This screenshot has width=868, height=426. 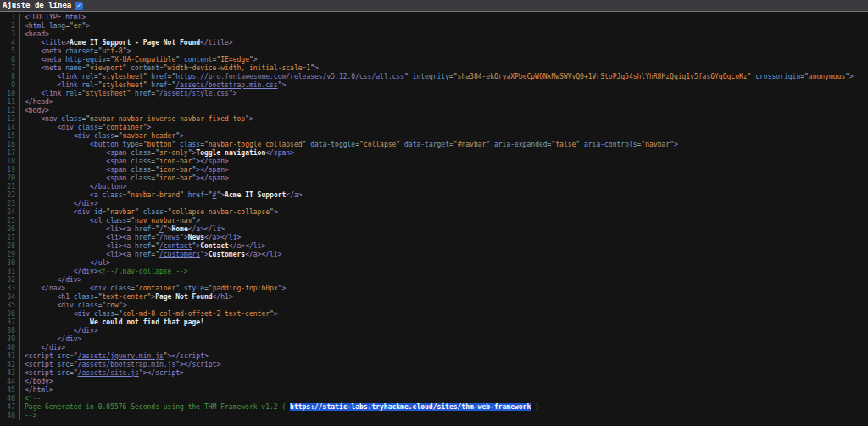 I want to click on source-code: <meta http-equiv="X-UA-Compatible" conte…, so click(x=141, y=60).